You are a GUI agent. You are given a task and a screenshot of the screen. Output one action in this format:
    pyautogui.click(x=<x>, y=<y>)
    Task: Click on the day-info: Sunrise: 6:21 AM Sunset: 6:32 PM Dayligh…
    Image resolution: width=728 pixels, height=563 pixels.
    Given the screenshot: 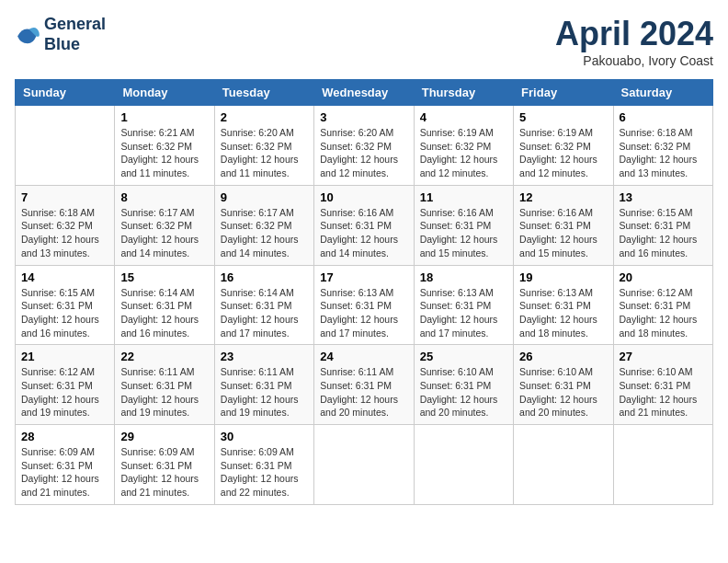 What is the action you would take?
    pyautogui.click(x=164, y=153)
    